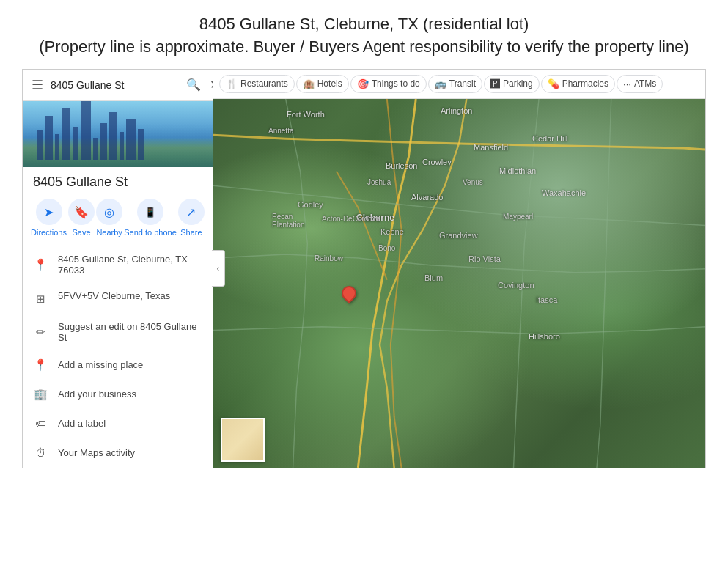  I want to click on pharmacies-button: 💊 Pharmacies, so click(578, 84).